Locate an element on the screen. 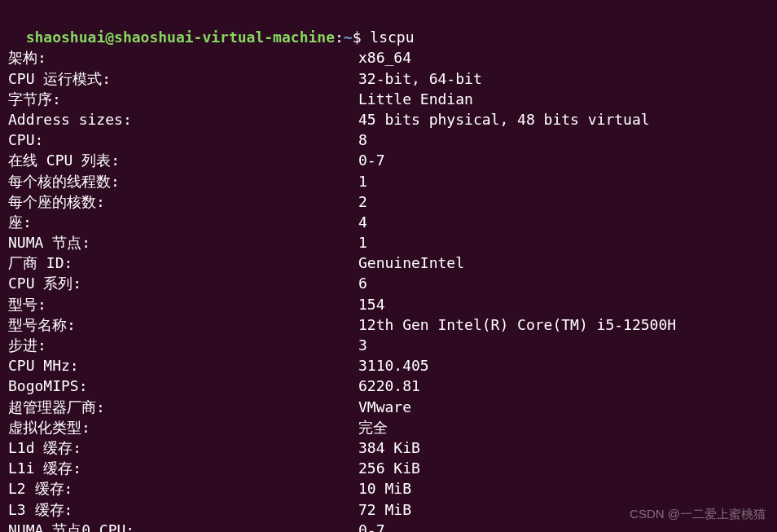 The image size is (777, 532). output-row: NUMA 节点:1 is located at coordinates (388, 243).